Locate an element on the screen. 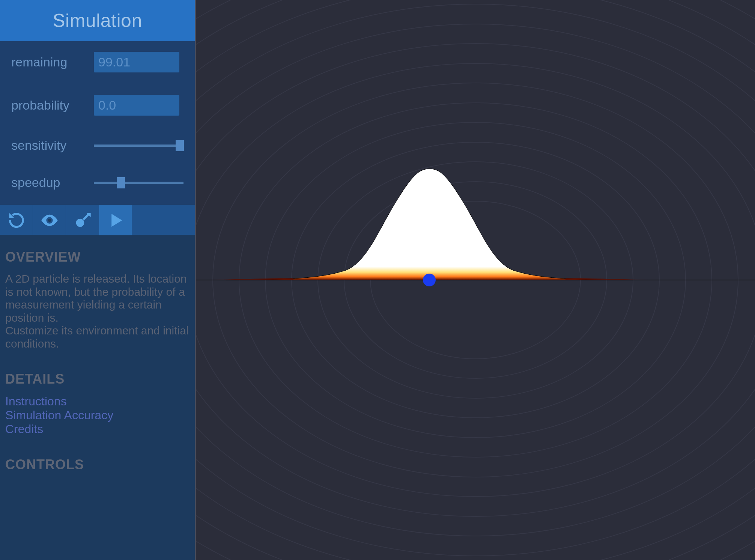 The width and height of the screenshot is (755, 560). control-probability: probability 0.0 is located at coordinates (98, 105).